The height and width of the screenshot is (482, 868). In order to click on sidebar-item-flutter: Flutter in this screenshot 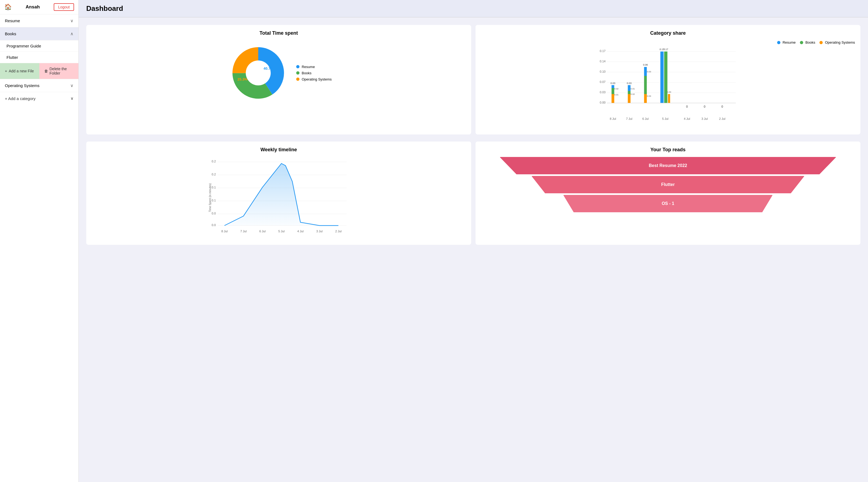, I will do `click(39, 58)`.